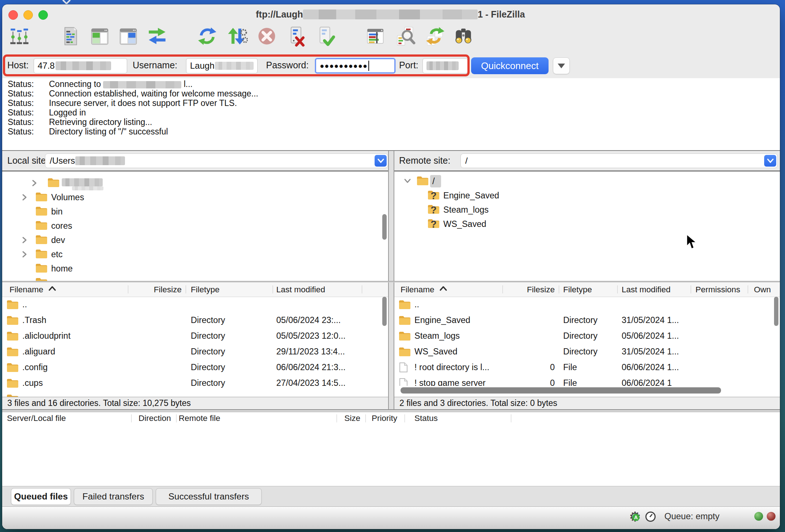 The height and width of the screenshot is (532, 785). Describe the element at coordinates (80, 66) in the screenshot. I see `host-input: 47.8` at that location.